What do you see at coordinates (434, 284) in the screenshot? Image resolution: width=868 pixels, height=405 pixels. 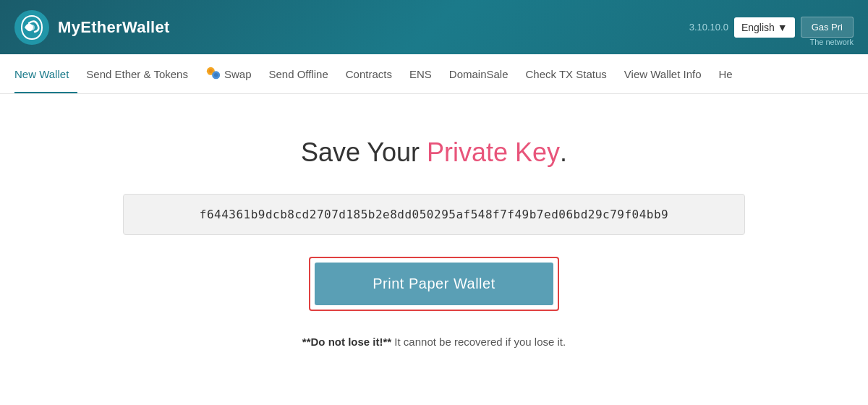 I see `print-paper-wallet-button: Print Paper Wallet` at bounding box center [434, 284].